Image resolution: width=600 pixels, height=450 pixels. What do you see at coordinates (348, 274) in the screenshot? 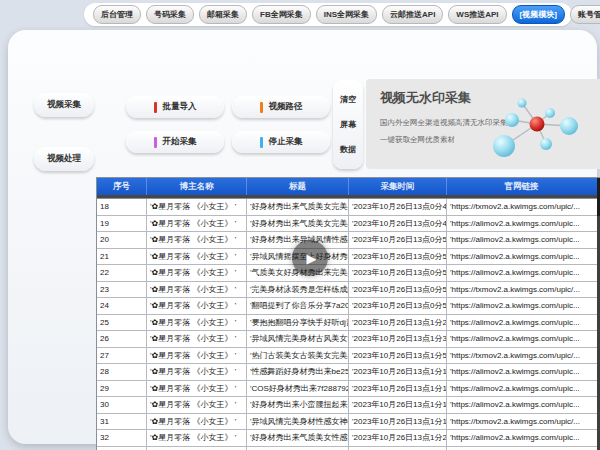
I see `table-row: 22'✿星月零落 《小女王》 ''气质美女好身材秀出来完美身...'2023年1…` at bounding box center [348, 274].